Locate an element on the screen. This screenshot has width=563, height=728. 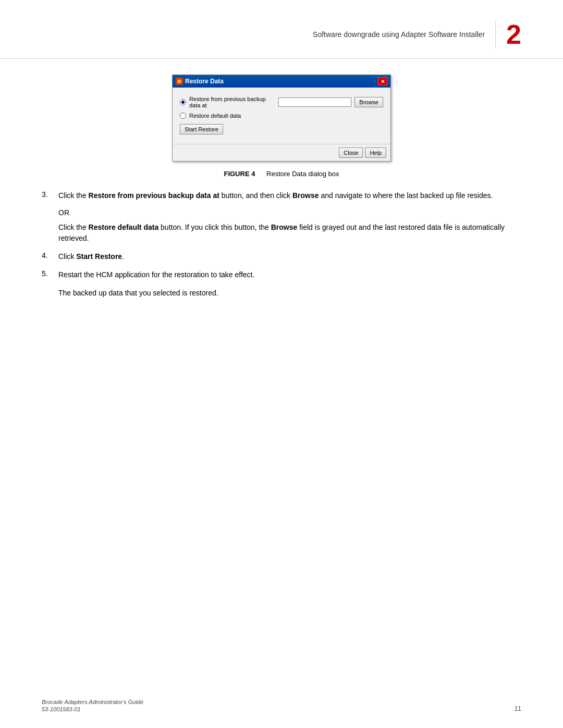
dialog-titlebar-left: R Restore Data is located at coordinates (200, 81).